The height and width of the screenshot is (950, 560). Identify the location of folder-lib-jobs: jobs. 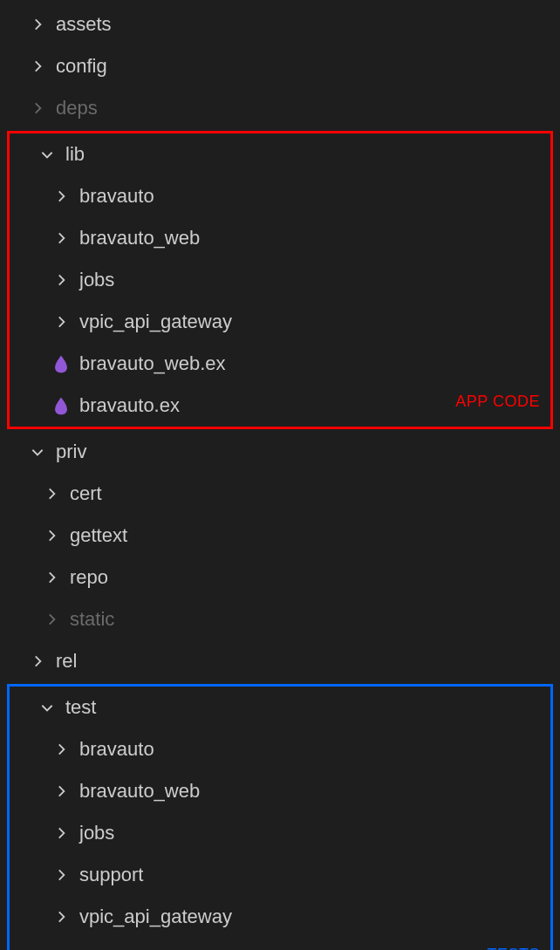
(280, 280).